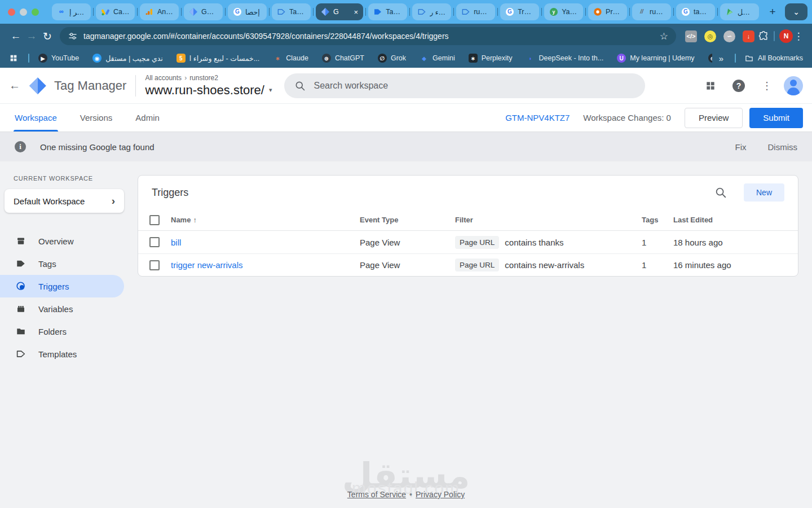 The height and width of the screenshot is (508, 812). I want to click on bookmark-item: ▶ YouTube, so click(59, 58).